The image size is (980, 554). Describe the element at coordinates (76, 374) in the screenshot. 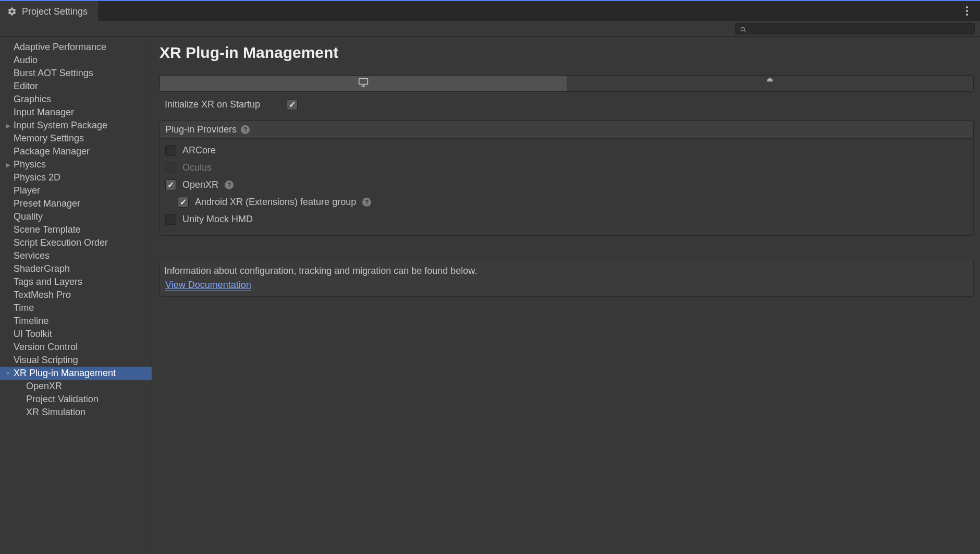

I see `sidebar-item-xr-plug-in-management: ▼XR Plug-in Management` at that location.